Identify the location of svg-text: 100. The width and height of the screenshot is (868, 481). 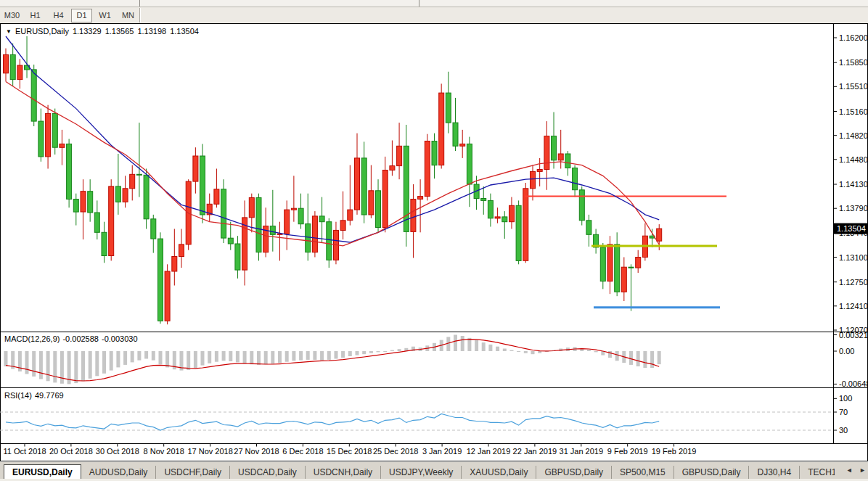
(846, 398).